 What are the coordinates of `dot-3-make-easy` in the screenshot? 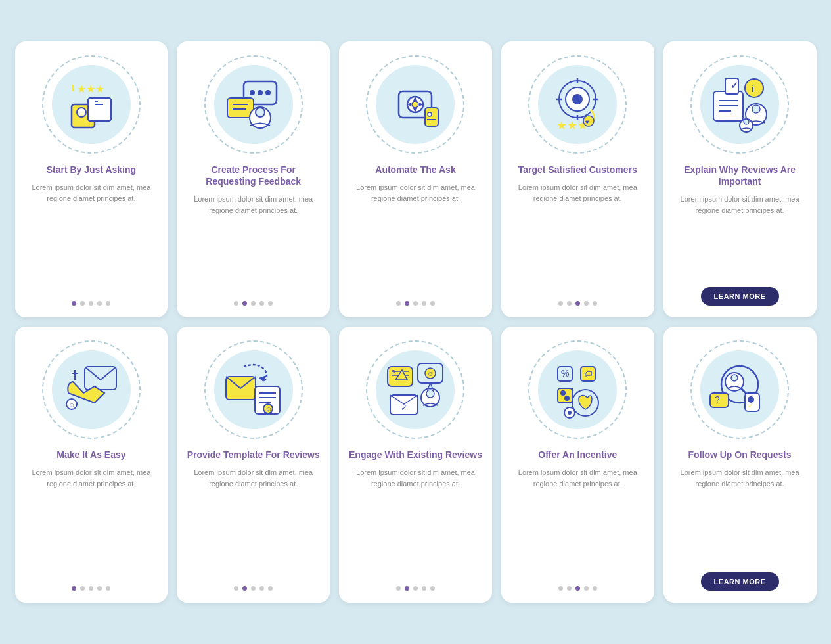 It's located at (100, 589).